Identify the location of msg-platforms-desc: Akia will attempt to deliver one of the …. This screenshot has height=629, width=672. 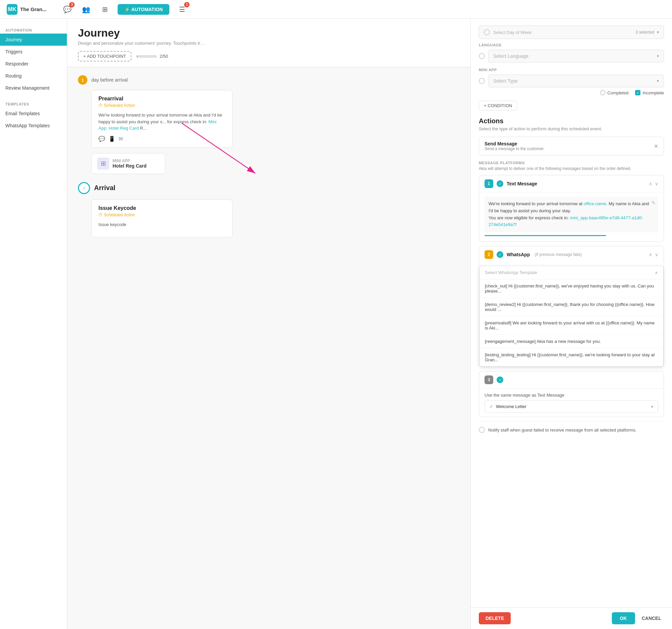
(571, 169).